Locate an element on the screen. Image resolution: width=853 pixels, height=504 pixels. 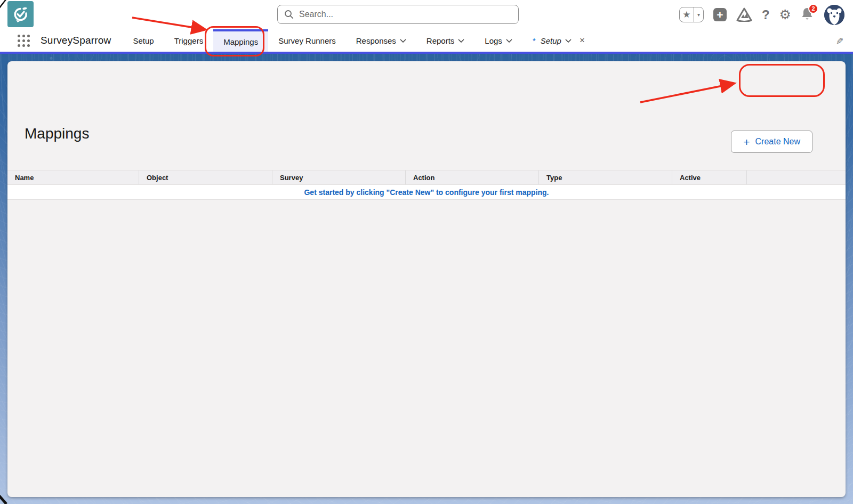
avatar-bear-icon is located at coordinates (834, 15).